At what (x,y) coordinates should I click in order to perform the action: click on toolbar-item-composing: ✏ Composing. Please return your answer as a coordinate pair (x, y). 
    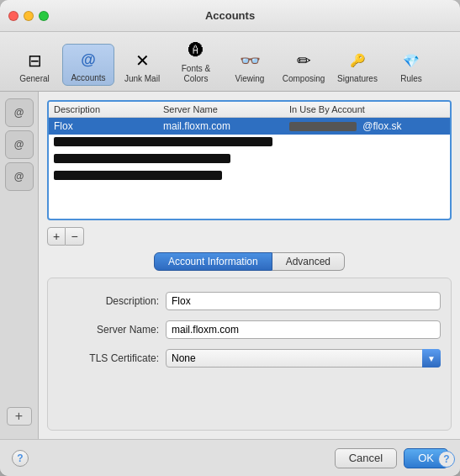
    Looking at the image, I should click on (304, 66).